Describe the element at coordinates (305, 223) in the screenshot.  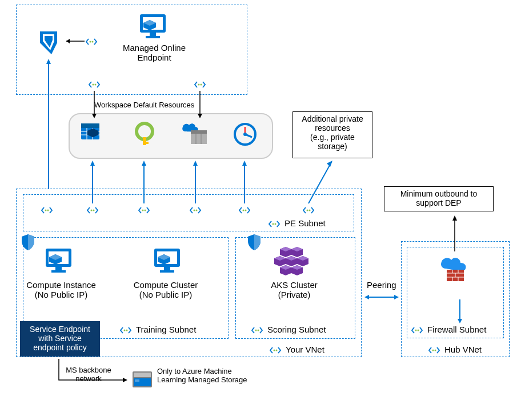
I see `pe-subnet-label: PE Subnet` at that location.